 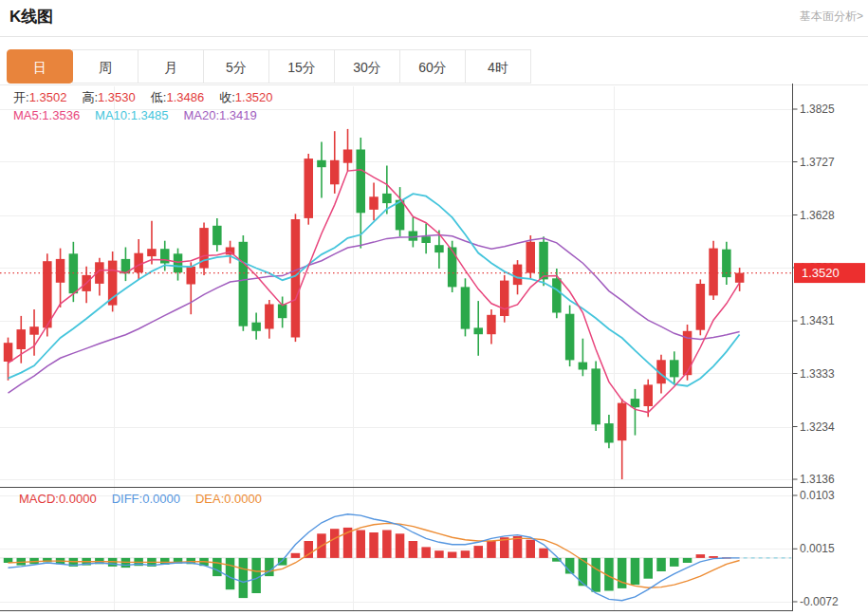 I want to click on svg-text: 1.3431, so click(x=818, y=321).